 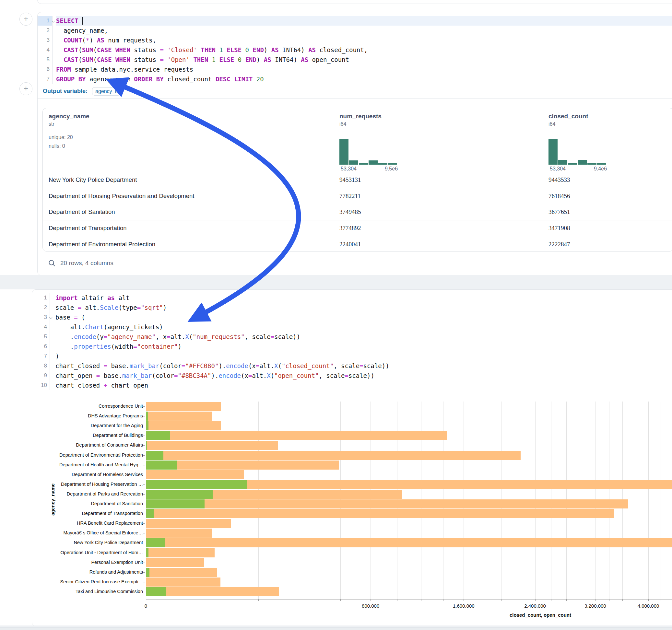 I want to click on code-token: sample_data.nyc.service_requests, so click(x=133, y=70).